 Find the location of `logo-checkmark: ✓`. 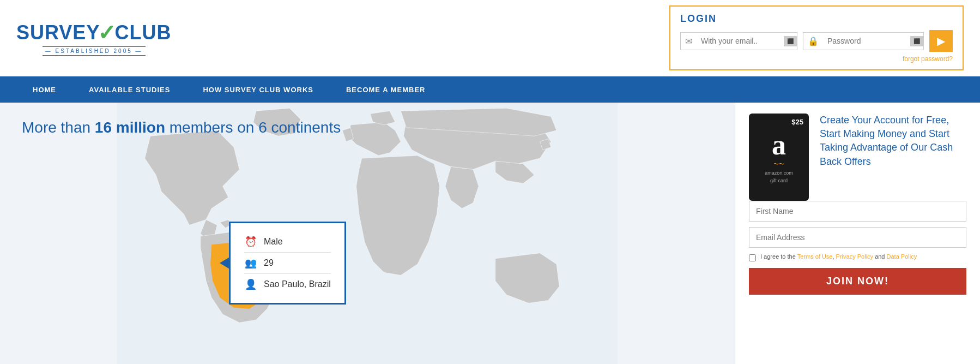

logo-checkmark: ✓ is located at coordinates (107, 33).